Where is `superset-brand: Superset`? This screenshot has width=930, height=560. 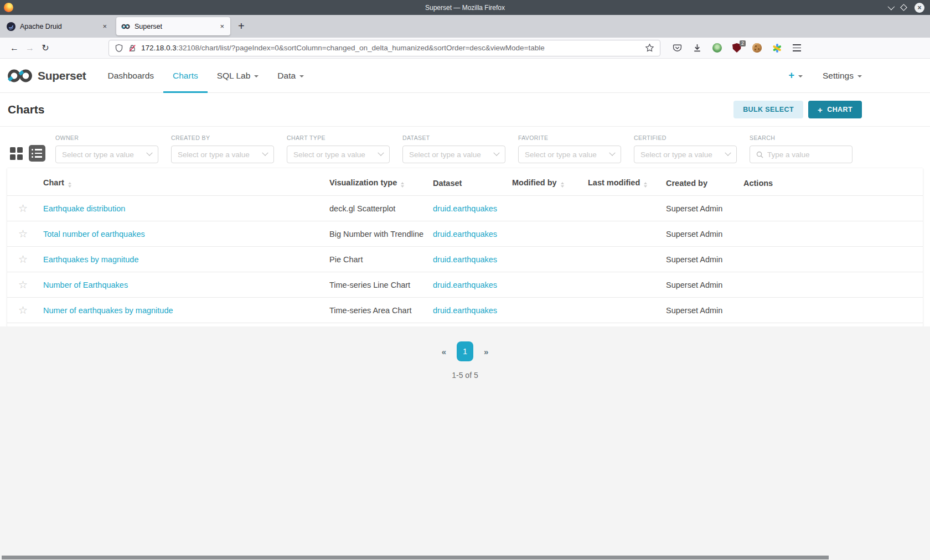 superset-brand: Superset is located at coordinates (46, 75).